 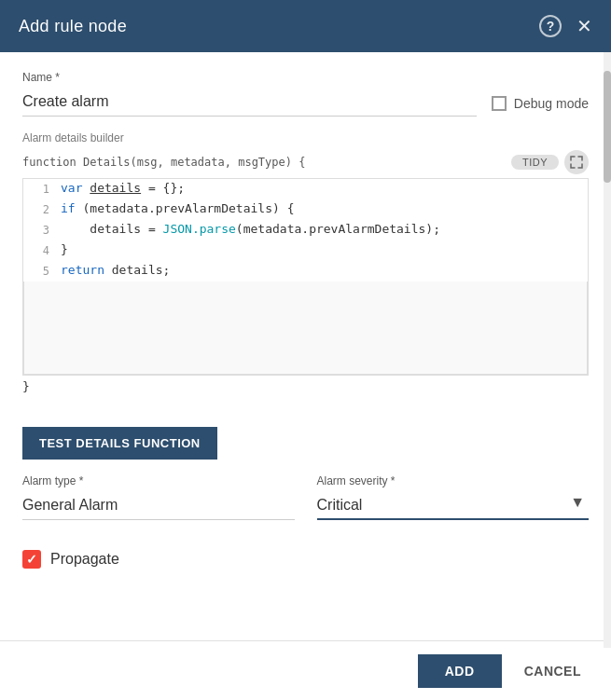 I want to click on close-icon: ✕, so click(x=584, y=26).